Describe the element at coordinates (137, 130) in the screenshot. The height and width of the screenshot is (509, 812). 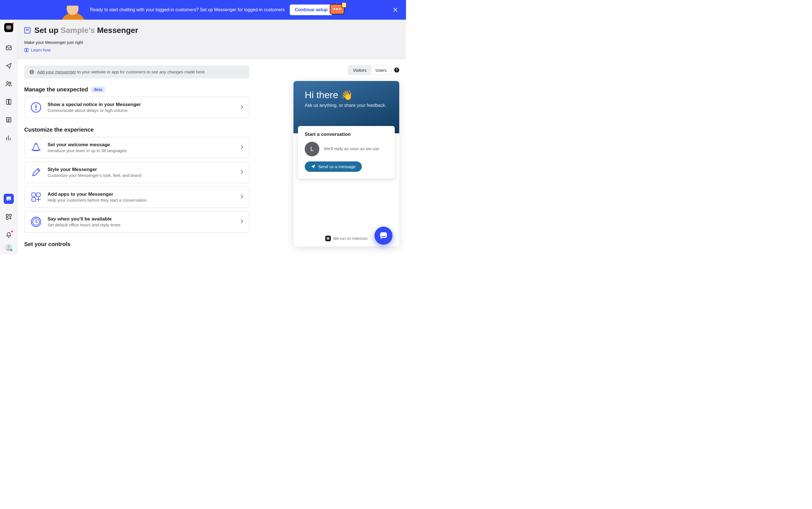
I see `section-heading-customize: Customize the experience` at that location.